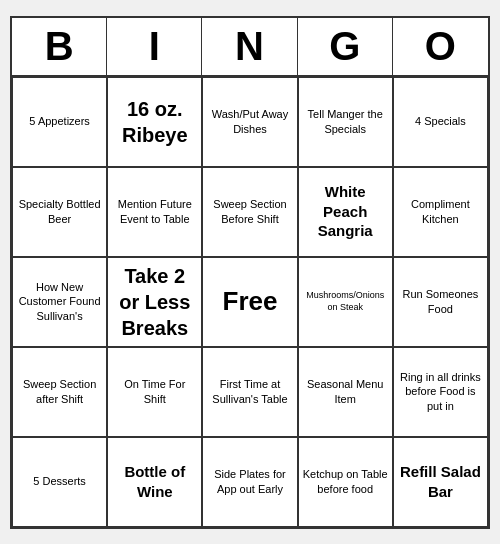  I want to click on header-letter-i: I, so click(154, 46).